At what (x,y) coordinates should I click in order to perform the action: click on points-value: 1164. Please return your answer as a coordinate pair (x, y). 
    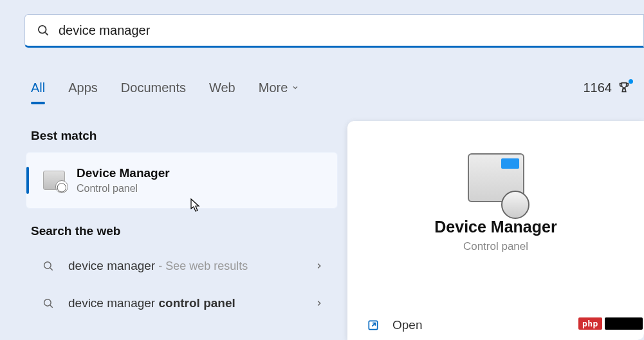
    Looking at the image, I should click on (598, 88).